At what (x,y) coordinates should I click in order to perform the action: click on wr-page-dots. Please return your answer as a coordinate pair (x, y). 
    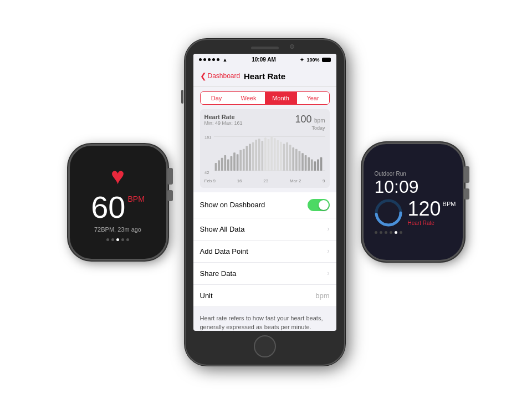
    Looking at the image, I should click on (388, 233).